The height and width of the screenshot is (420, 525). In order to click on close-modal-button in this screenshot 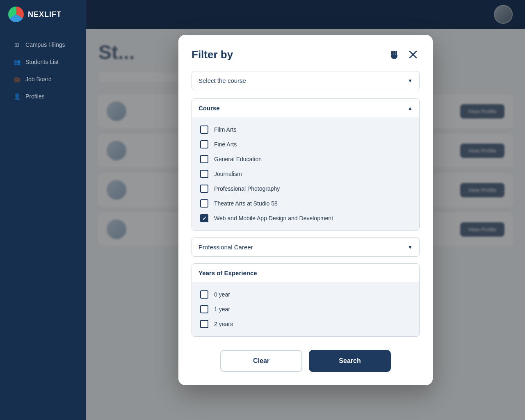, I will do `click(413, 55)`.